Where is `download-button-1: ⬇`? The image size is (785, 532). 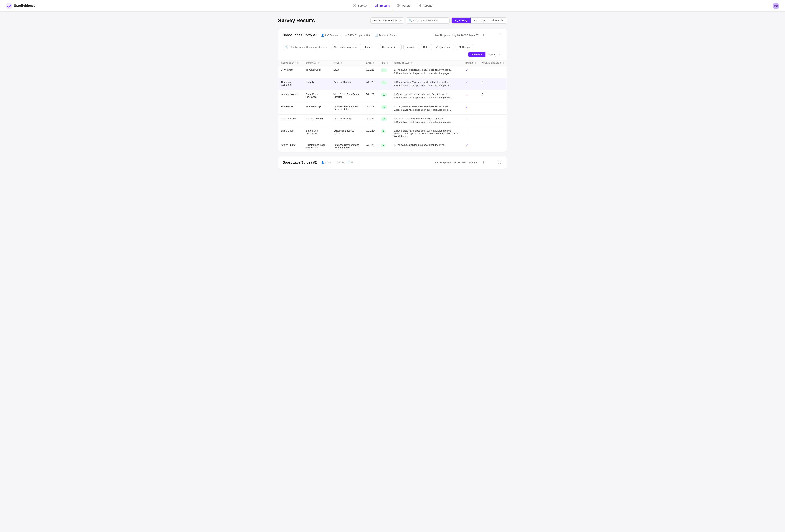
download-button-1: ⬇ is located at coordinates (484, 35).